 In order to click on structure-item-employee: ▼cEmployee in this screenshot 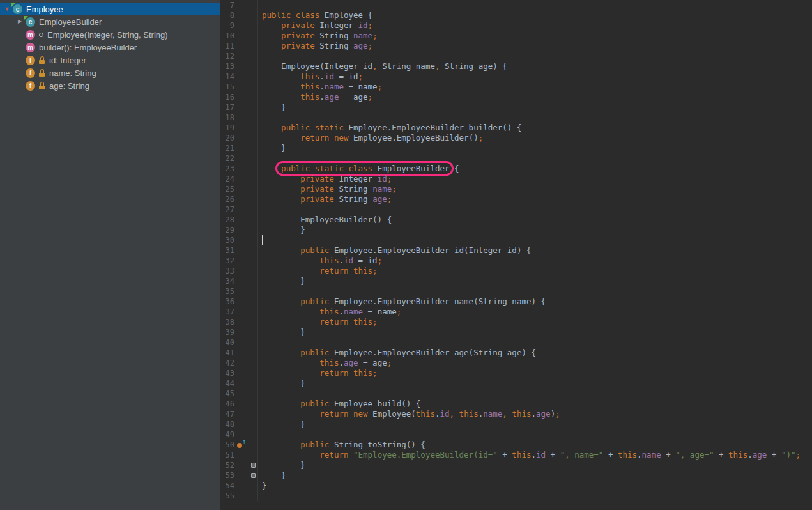, I will do `click(110, 9)`.